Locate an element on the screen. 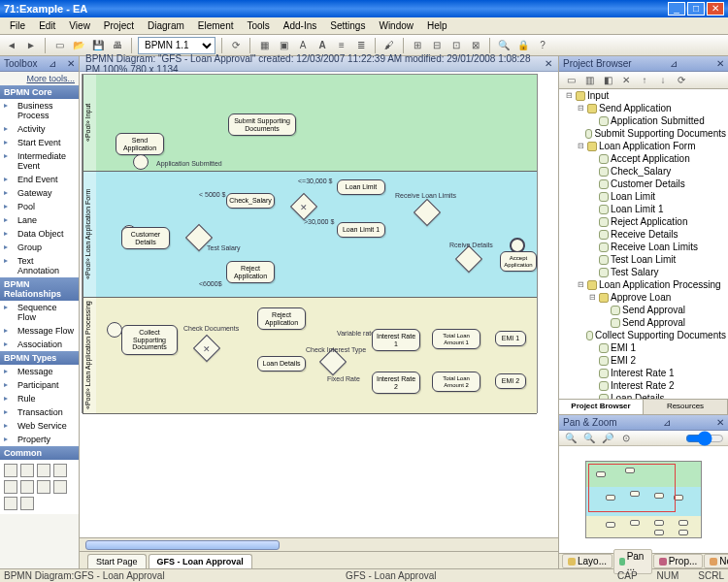 This screenshot has height=582, width=728. task-reject-app2: Reject Application is located at coordinates (281, 318).